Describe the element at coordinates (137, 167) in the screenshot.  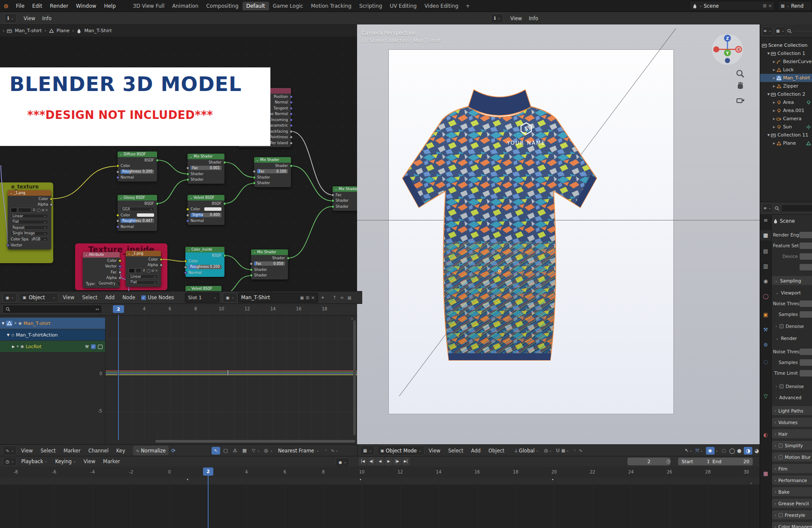
I see `shader-node-diffuse-bsdf: ⌄Diffuse BSDFBSDFColorRoughness0.200Norm…` at that location.